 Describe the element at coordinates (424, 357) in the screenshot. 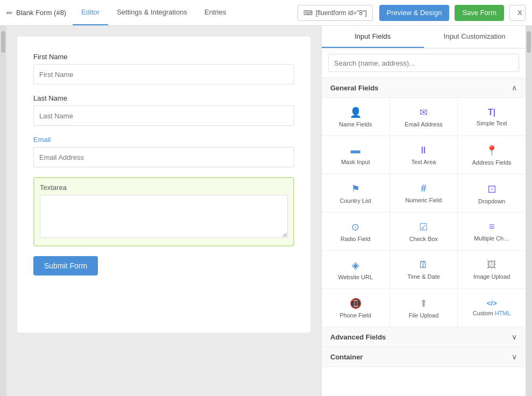

I see `container-header: Container ∨` at that location.